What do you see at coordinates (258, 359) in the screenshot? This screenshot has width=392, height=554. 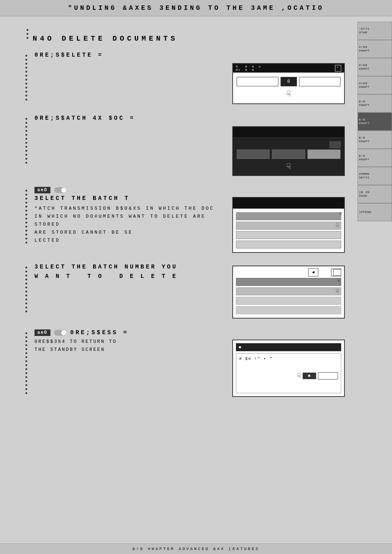 I see `standby-text-quote: !"` at bounding box center [258, 359].